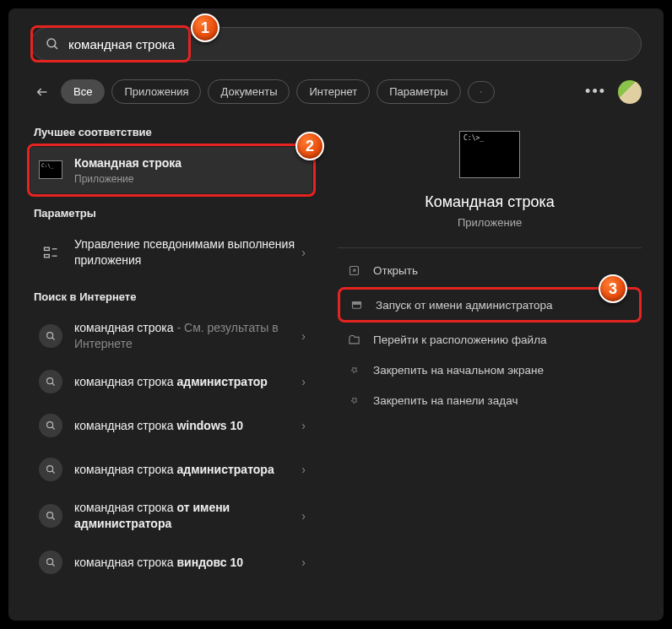 The image size is (672, 629). What do you see at coordinates (83, 91) in the screenshot?
I see `tab-all: Все` at bounding box center [83, 91].